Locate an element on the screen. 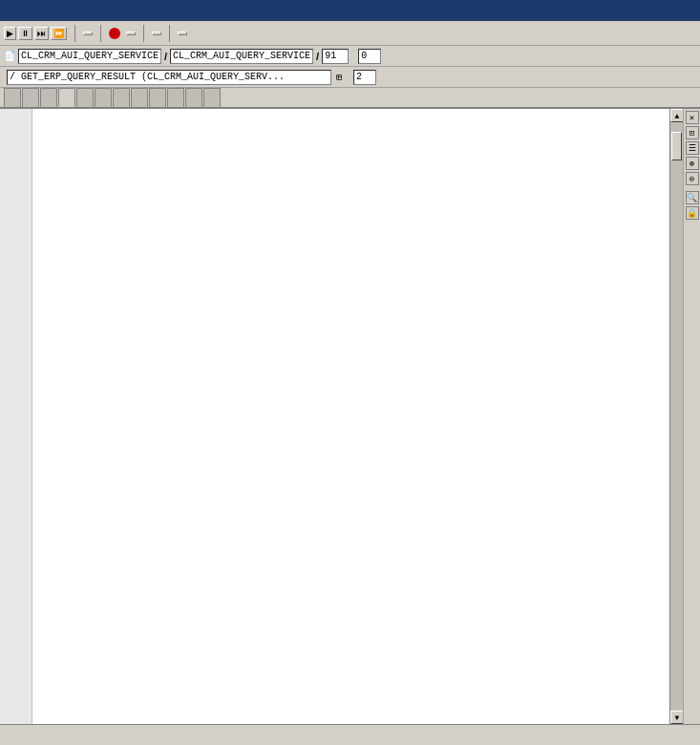 The width and height of the screenshot is (700, 745). right-icon-4: ⊕ is located at coordinates (692, 163).